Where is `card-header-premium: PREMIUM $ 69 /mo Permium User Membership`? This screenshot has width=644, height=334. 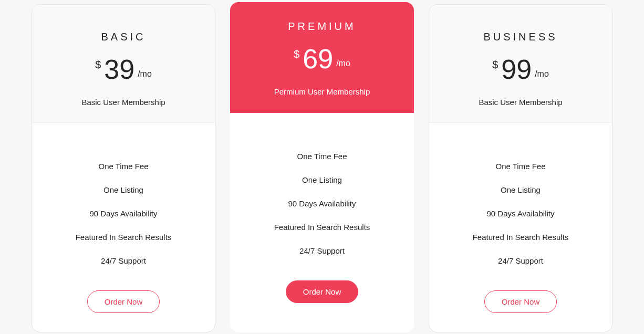
card-header-premium: PREMIUM $ 69 /mo Permium User Membership is located at coordinates (322, 58).